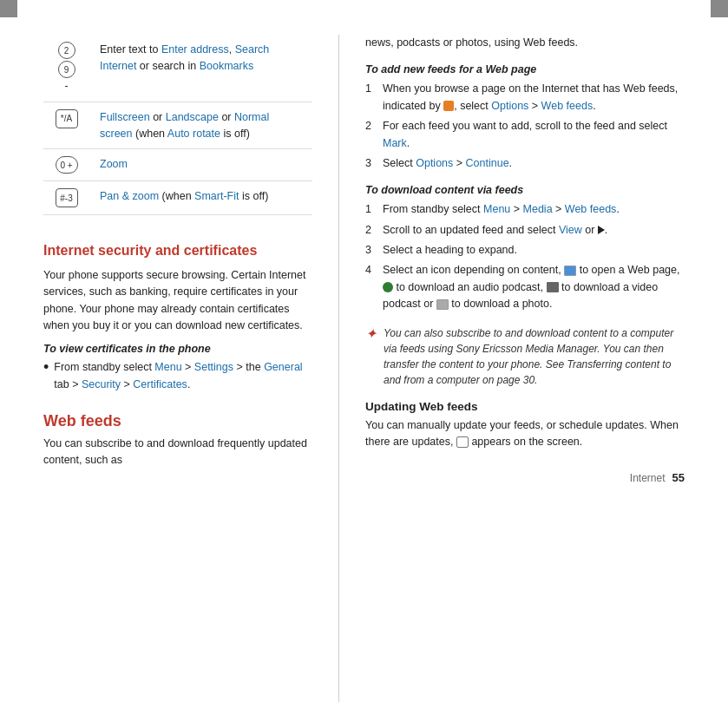  What do you see at coordinates (525, 210) in the screenshot?
I see `list-item: 1 From standby select Menu > Media > Web…` at bounding box center [525, 210].